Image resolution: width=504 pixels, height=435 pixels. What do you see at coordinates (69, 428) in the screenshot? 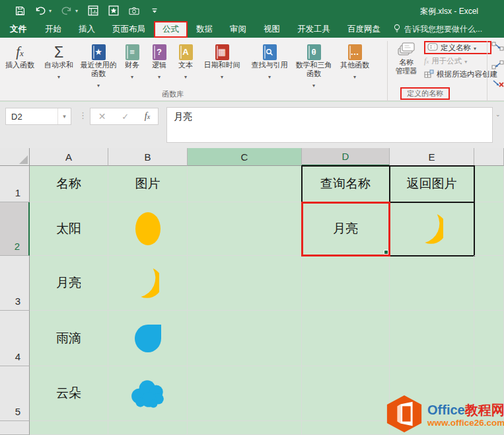
I see `cell-a6` at bounding box center [69, 428].